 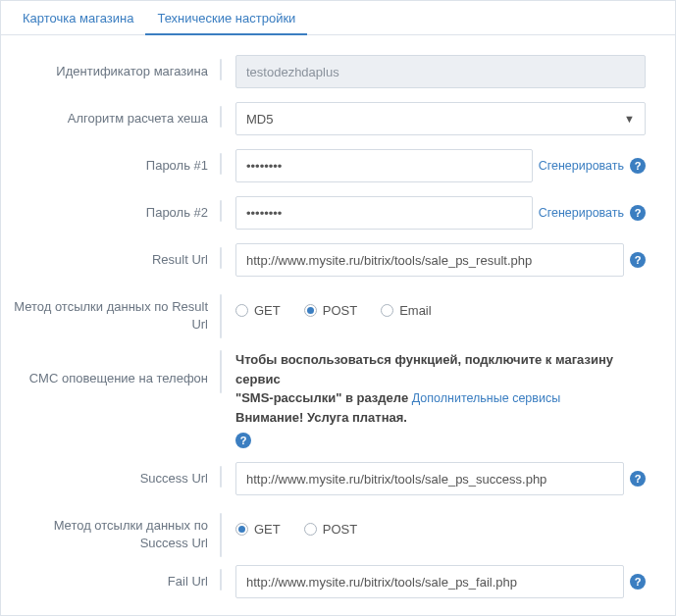 What do you see at coordinates (328, 582) in the screenshot?
I see `row-fail-url: Fail Url ?` at bounding box center [328, 582].